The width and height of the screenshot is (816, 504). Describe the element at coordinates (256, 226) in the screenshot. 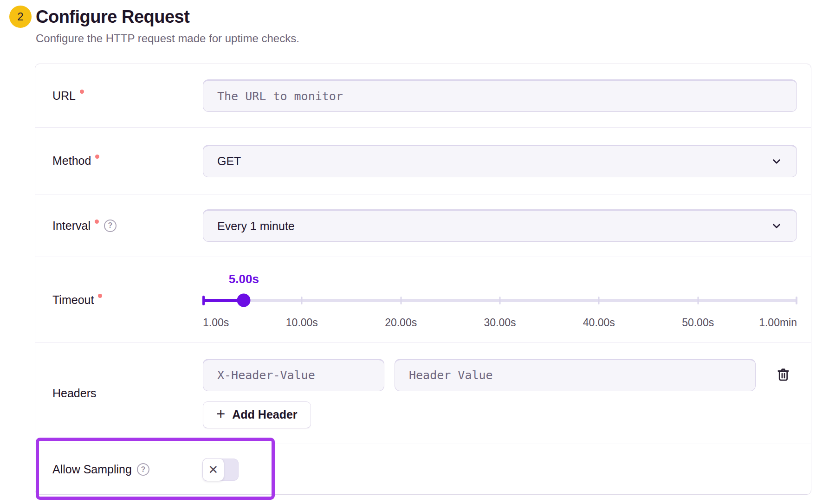

I see `interval-select-value: Every 1 minute` at that location.